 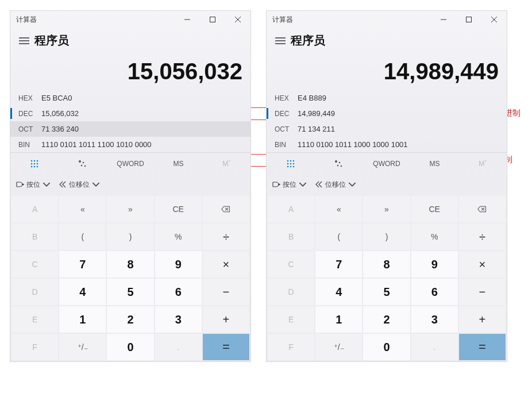 I want to click on base-label: OCT, so click(x=283, y=129).